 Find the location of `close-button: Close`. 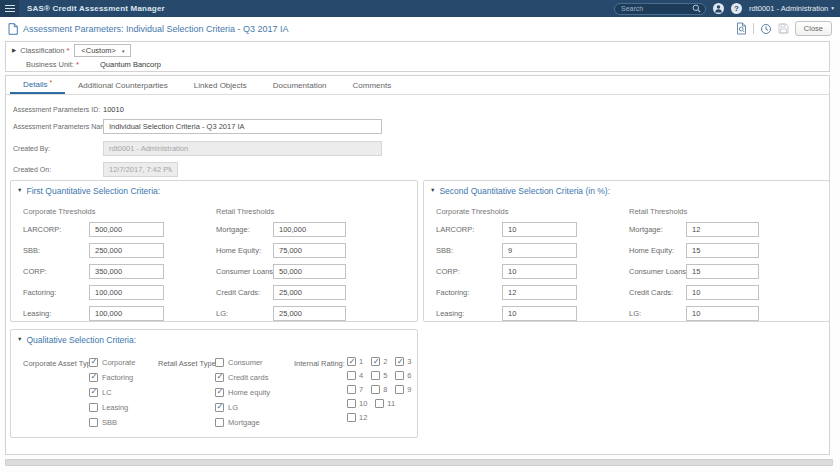

close-button: Close is located at coordinates (814, 28).